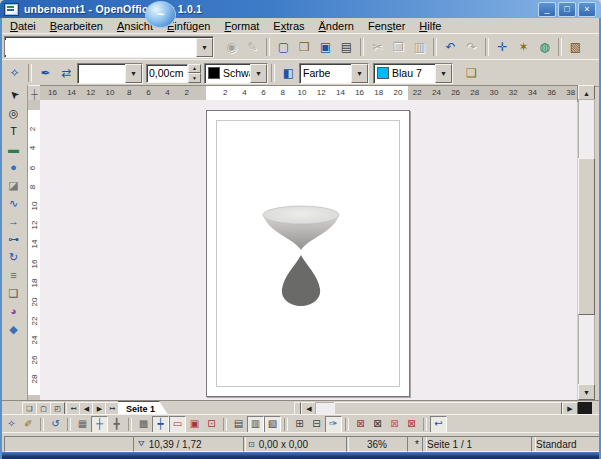 This screenshot has width=601, height=459. I want to click on hourglass-shape, so click(301, 258).